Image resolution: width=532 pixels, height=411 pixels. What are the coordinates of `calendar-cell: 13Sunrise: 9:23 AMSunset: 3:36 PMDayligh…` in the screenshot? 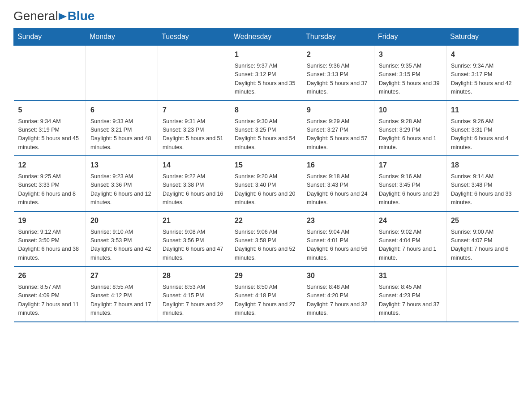 It's located at (122, 184).